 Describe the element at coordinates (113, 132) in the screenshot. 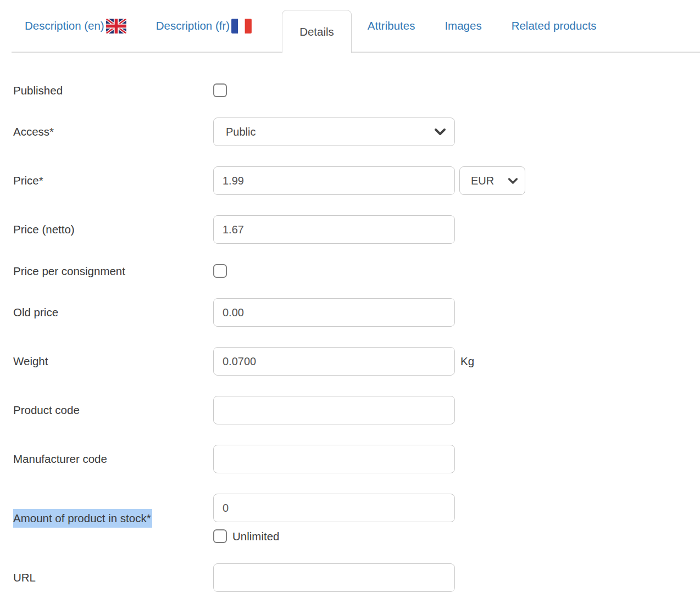

I see `access-label: Access*` at that location.